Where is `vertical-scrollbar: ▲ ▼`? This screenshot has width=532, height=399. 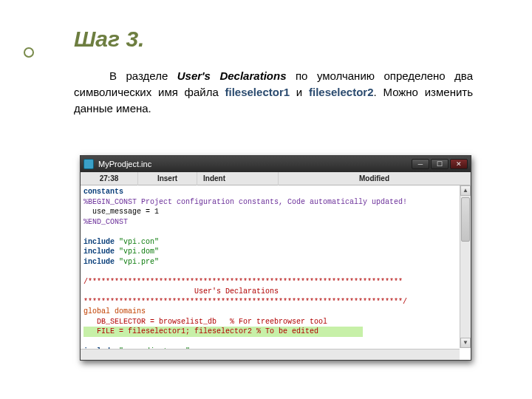 vertical-scrollbar: ▲ ▼ is located at coordinates (466, 267).